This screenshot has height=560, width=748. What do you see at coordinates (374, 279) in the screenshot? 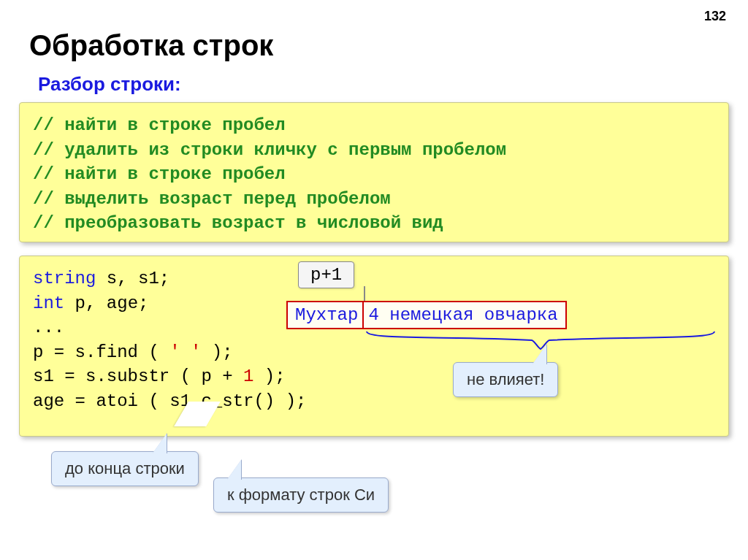
I see `code-line-decl-string: string s, s1;` at bounding box center [374, 279].